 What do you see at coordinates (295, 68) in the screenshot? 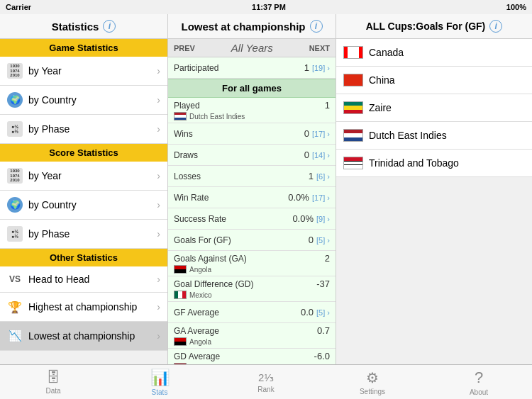
I see `participated-value: 1` at bounding box center [295, 68].